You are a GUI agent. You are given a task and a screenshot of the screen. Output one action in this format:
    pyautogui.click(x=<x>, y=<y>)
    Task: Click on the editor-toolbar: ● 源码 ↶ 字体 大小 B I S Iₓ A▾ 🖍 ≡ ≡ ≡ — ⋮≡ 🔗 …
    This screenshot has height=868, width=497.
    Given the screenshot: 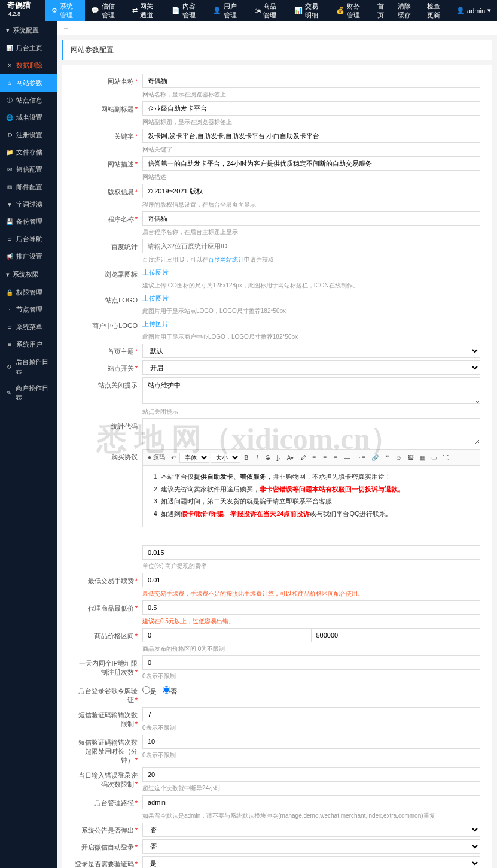 What is the action you would take?
    pyautogui.click(x=311, y=457)
    